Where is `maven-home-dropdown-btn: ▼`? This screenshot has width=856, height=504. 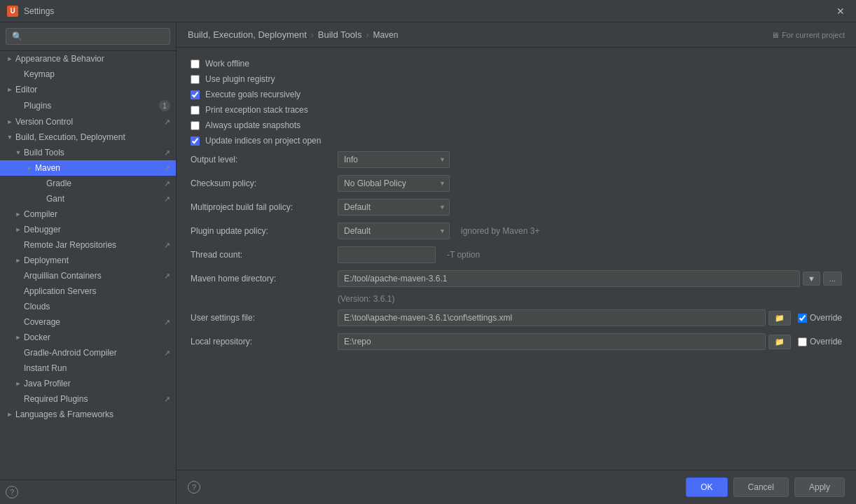
maven-home-dropdown-btn: ▼ is located at coordinates (811, 279).